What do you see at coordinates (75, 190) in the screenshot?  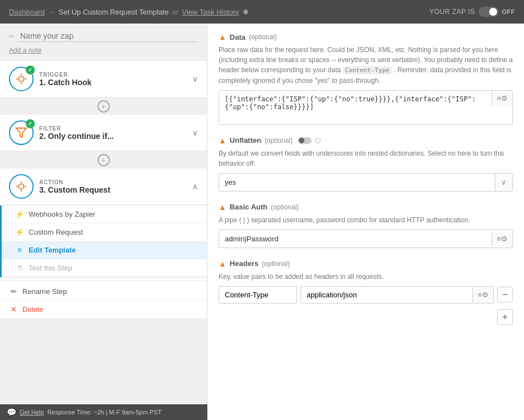 I see `action-title: 3. Custom Request` at bounding box center [75, 190].